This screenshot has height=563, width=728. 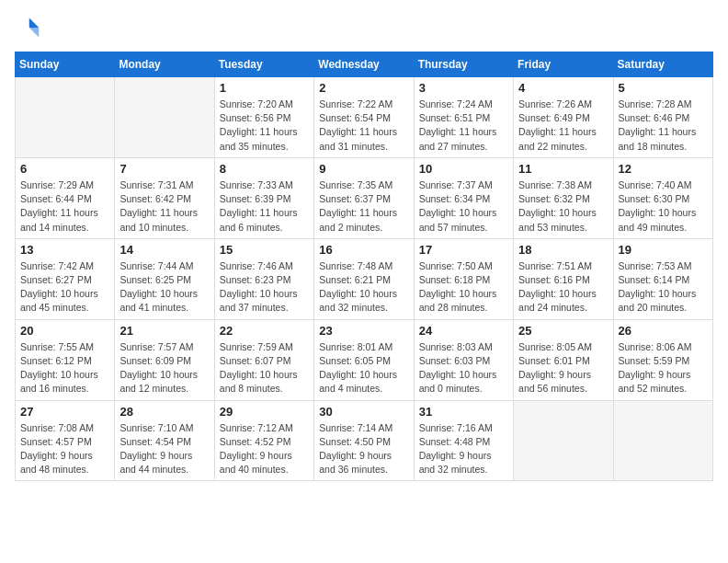 I want to click on calendar-cell: 4Sunrise: 7:26 AM Sunset: 6:49 PM Daylig…, so click(x=563, y=118).